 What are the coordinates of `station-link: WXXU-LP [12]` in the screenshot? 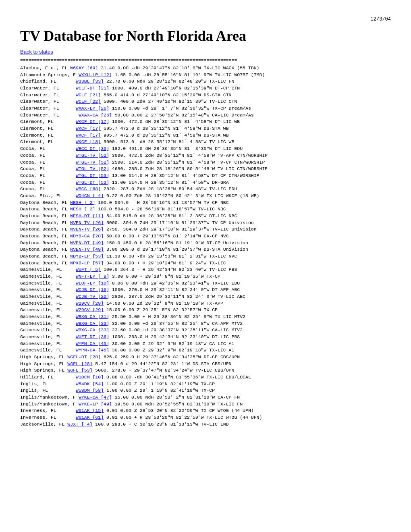 It's located at (95, 75).